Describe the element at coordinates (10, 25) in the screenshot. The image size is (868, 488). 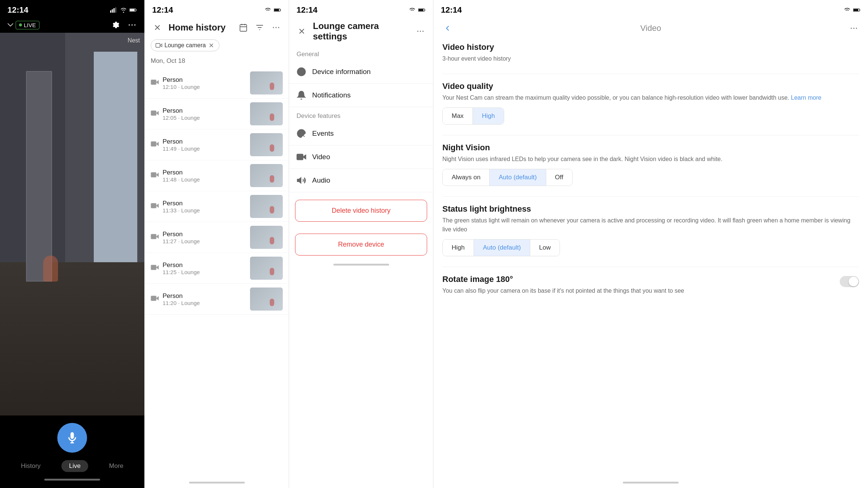
I see `chevron-down-icon` at that location.